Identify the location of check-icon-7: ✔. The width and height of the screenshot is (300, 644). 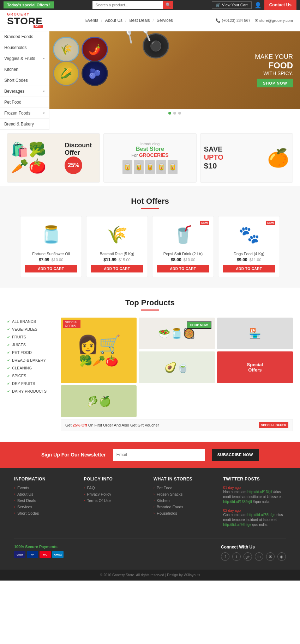
(8, 368).